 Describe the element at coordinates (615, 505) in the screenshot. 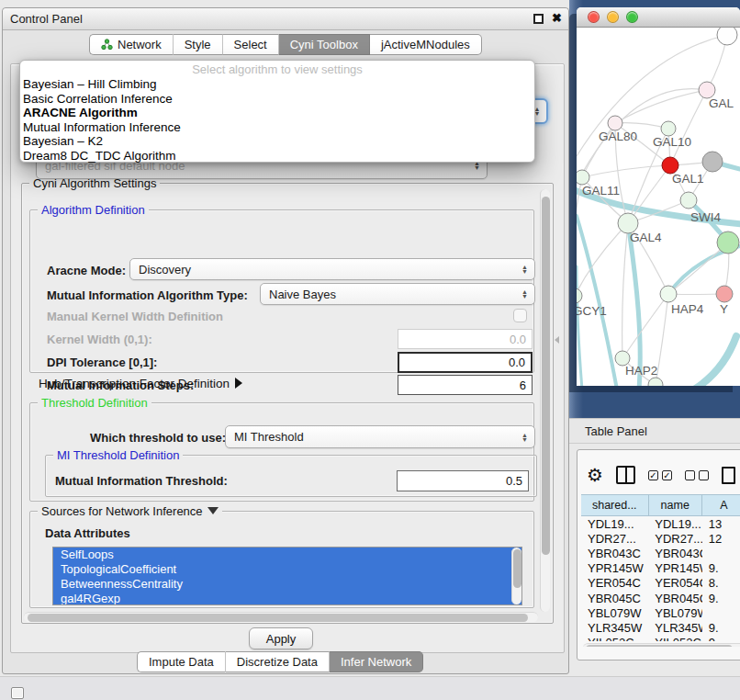

I see `column-header: shared...` at that location.